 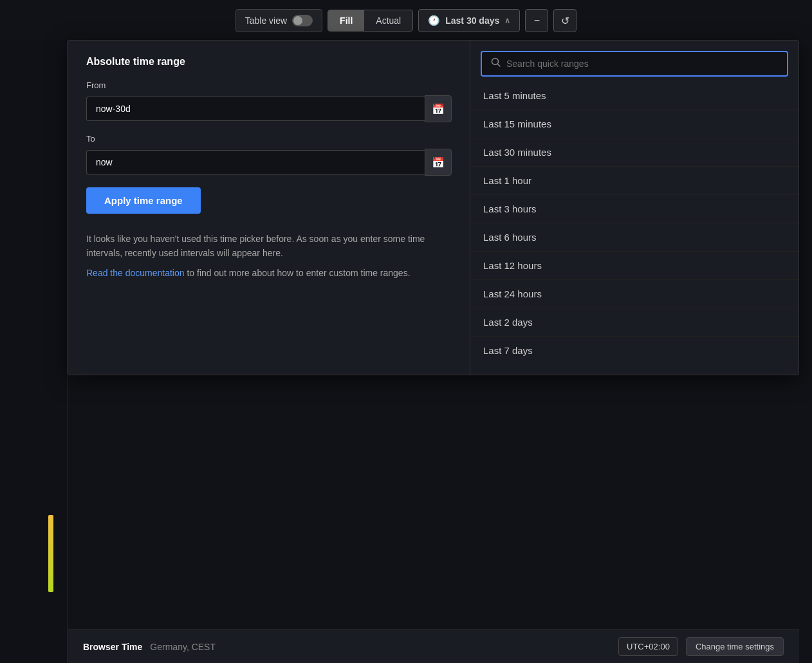 I want to click on quick-range-item: Last 7 days, so click(x=634, y=350).